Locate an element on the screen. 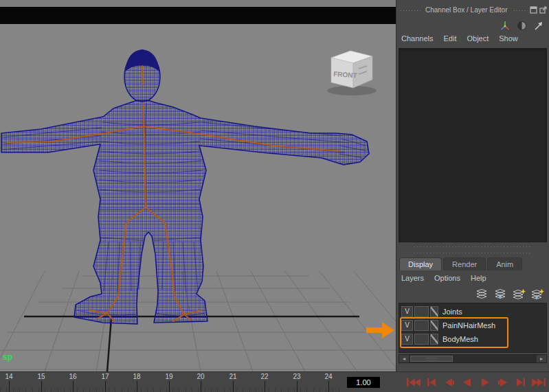  frame-label: 23 is located at coordinates (297, 376).